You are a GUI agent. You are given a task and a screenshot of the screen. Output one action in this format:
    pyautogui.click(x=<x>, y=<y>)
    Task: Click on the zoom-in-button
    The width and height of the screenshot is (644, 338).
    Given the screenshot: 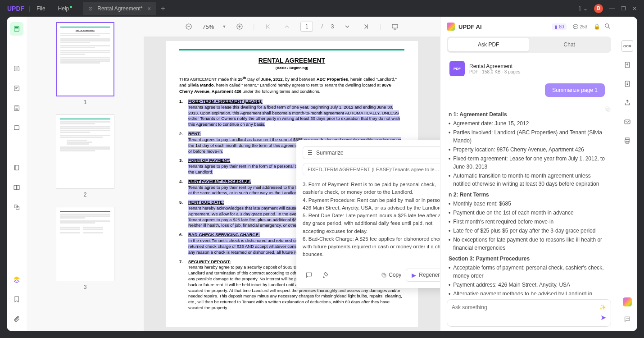 What is the action you would take?
    pyautogui.click(x=240, y=27)
    